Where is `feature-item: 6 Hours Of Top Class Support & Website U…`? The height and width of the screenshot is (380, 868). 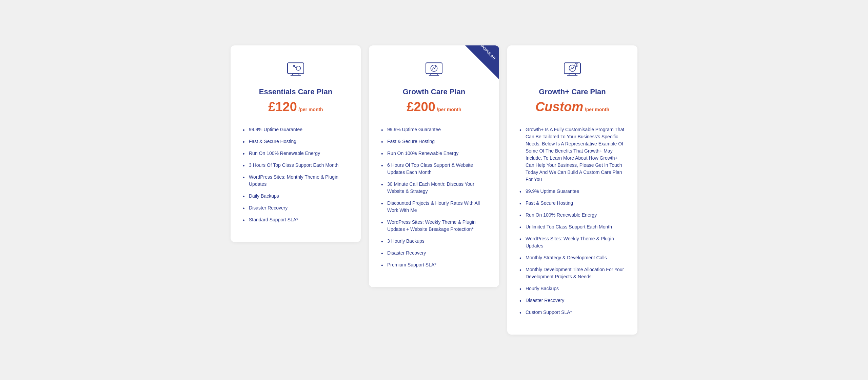
feature-item: 6 Hours Of Top Class Support & Website U… is located at coordinates (434, 169).